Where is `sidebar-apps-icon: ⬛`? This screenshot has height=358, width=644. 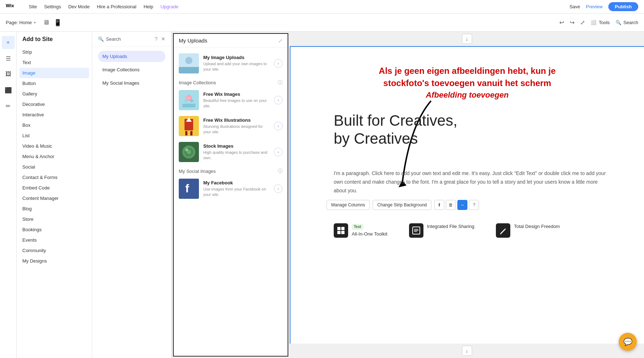
sidebar-apps-icon: ⬛ is located at coordinates (8, 90).